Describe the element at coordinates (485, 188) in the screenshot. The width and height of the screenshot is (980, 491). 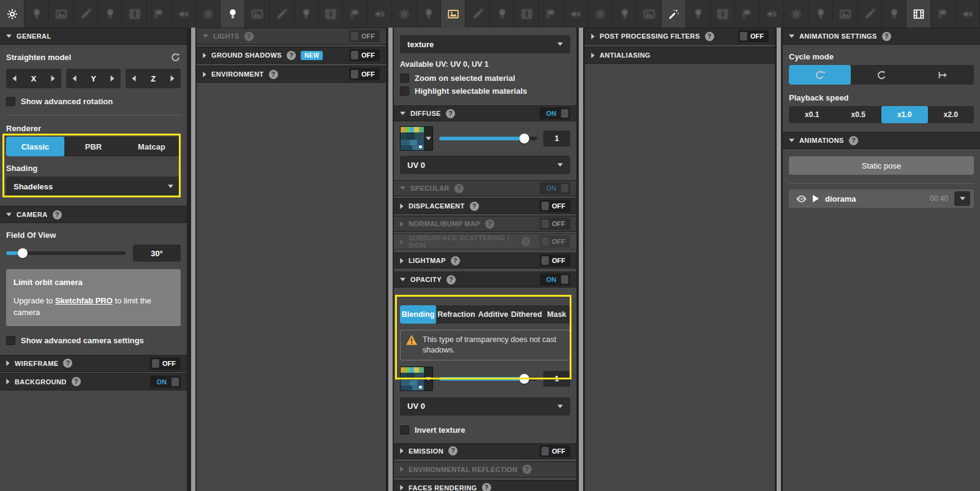
I see `section-specular: SPECULAR ? ON` at that location.